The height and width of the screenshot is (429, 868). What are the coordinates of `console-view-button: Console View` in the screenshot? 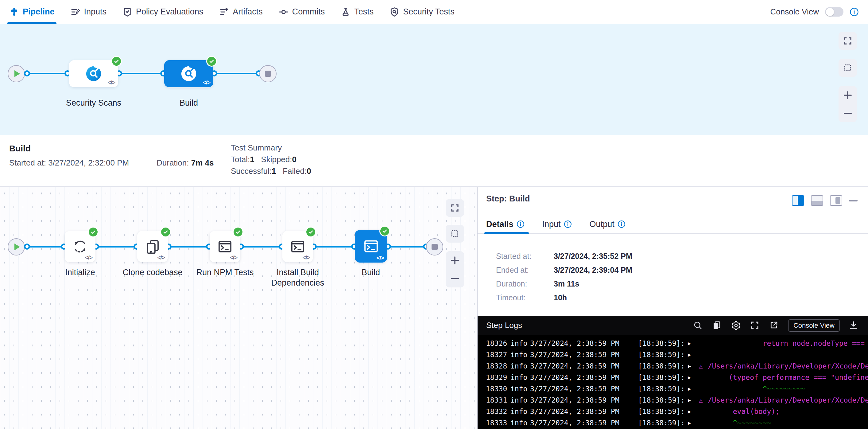 It's located at (814, 326).